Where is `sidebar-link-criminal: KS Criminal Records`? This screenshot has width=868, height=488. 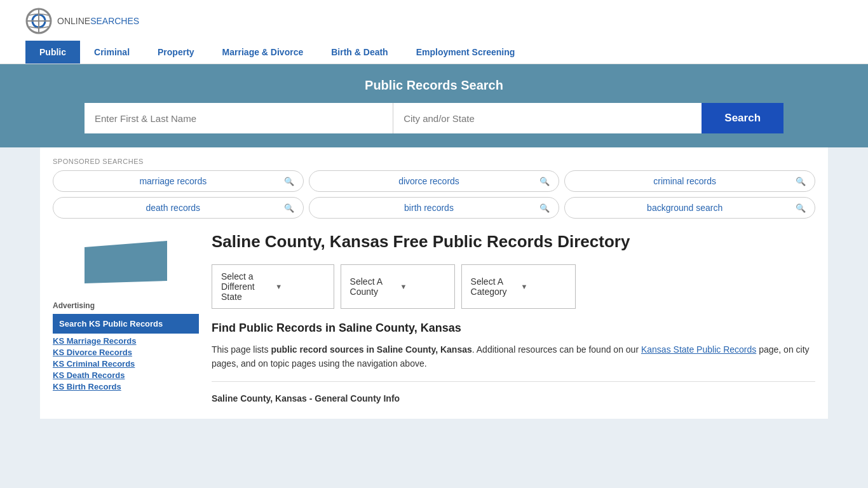
sidebar-link-criminal: KS Criminal Records is located at coordinates (126, 363).